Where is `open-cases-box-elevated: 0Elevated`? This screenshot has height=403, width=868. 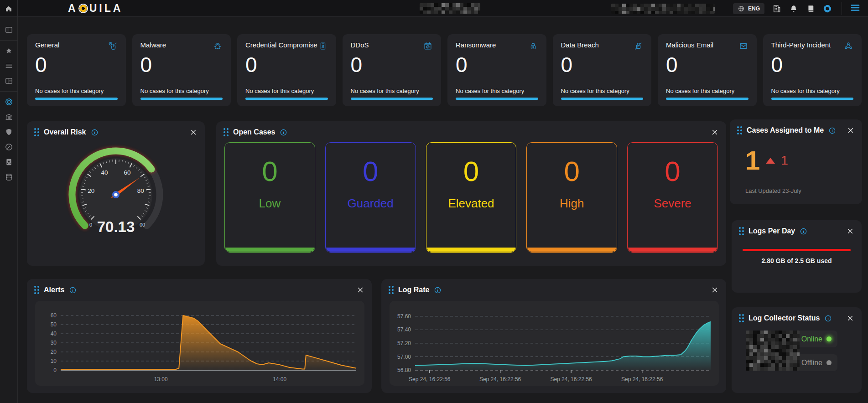
open-cases-box-elevated: 0Elevated is located at coordinates (472, 197).